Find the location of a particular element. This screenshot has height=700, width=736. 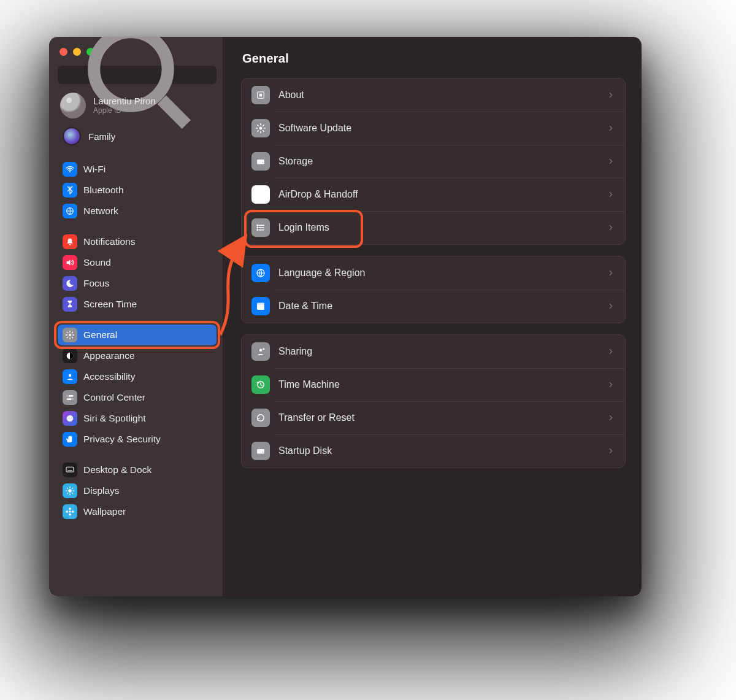

settings-row-label: Time Machine is located at coordinates (309, 385).